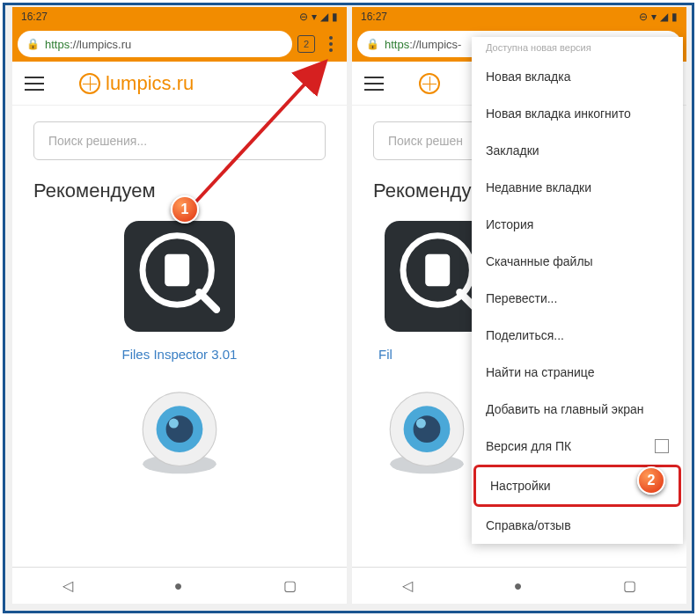  Describe the element at coordinates (435, 44) in the screenshot. I see `url-host: ://lumpics-` at that location.